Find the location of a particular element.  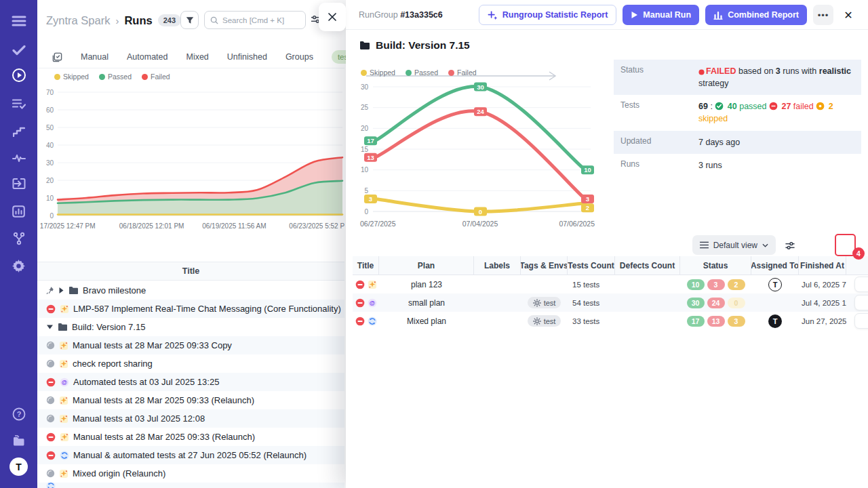

table-row: Mixed plantest33 tests17133TJun 27, 2025… is located at coordinates (610, 321).